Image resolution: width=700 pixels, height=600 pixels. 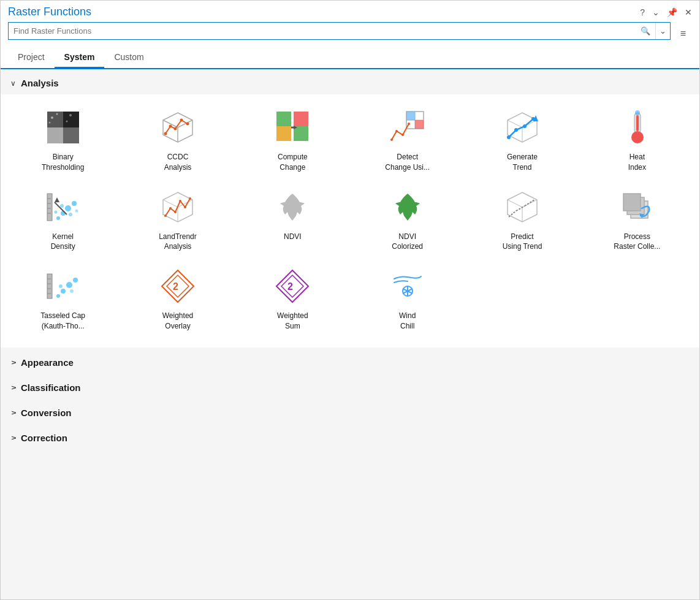 I want to click on func-ccdc-analysis: CCDCAnalysis, so click(x=178, y=139).